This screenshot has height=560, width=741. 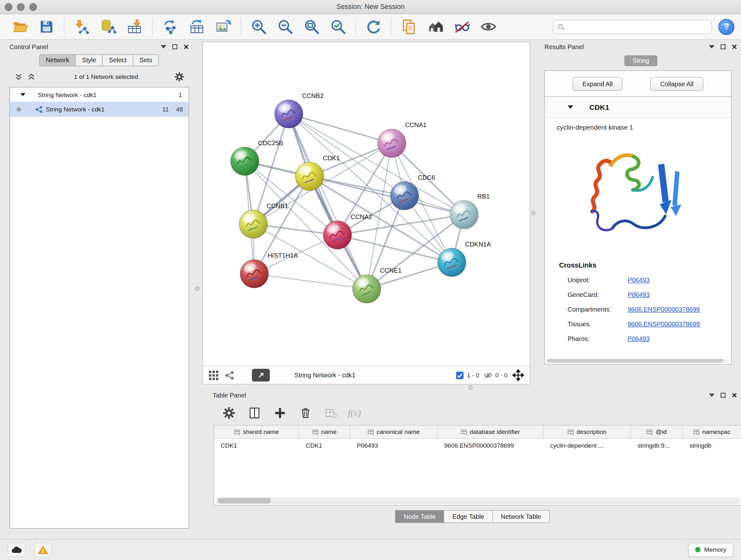 I want to click on table-horizontal-scrollbar, so click(x=478, y=501).